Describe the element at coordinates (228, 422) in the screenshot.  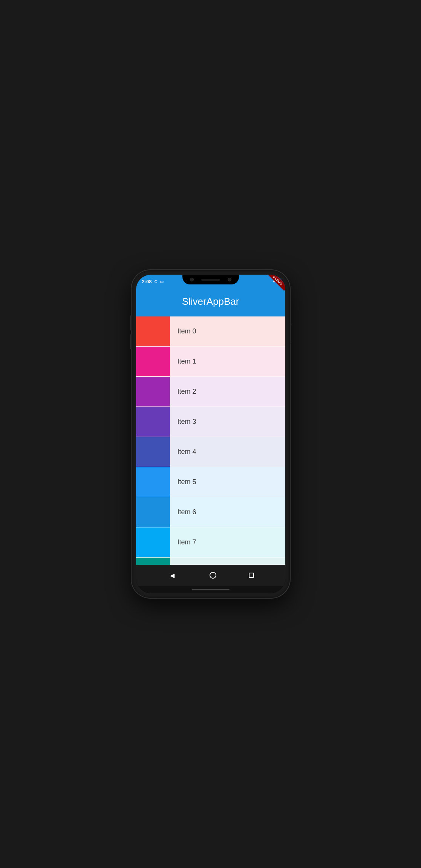
I see `list-item-label: Item 3` at that location.